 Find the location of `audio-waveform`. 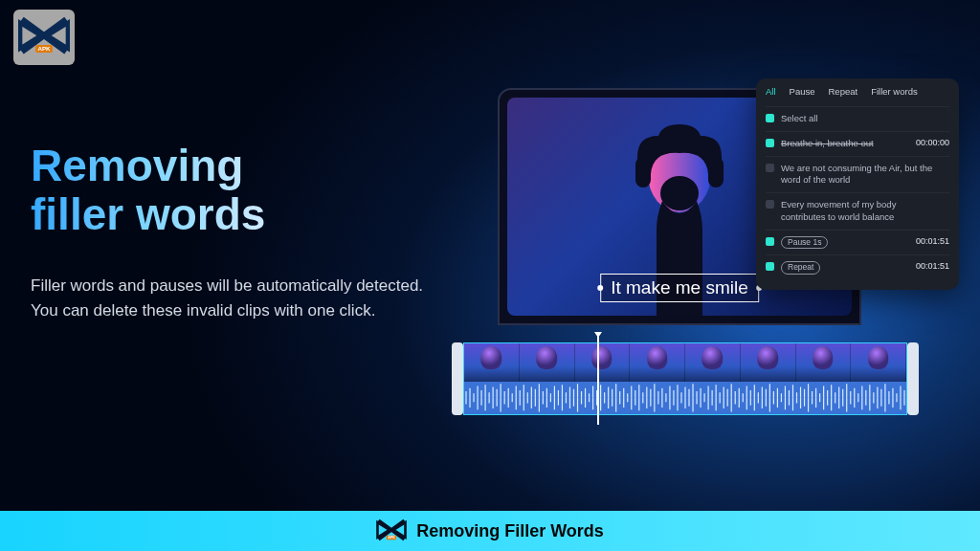

audio-waveform is located at coordinates (685, 398).